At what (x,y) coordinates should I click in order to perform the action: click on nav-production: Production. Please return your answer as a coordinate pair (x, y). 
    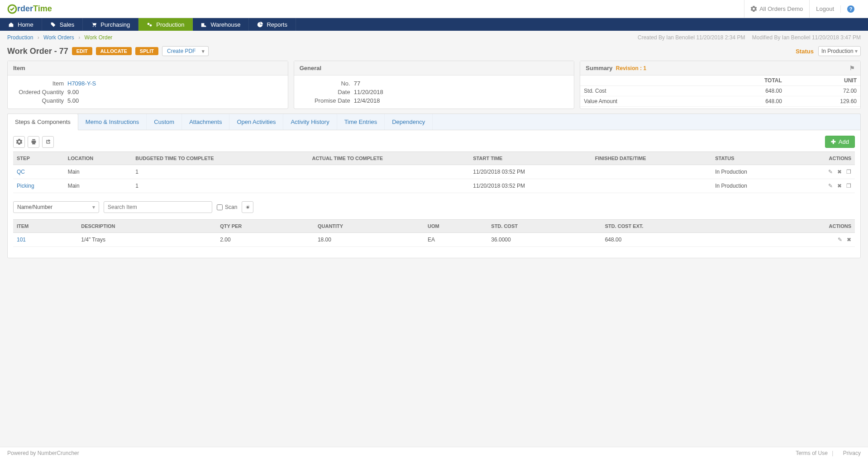
    Looking at the image, I should click on (166, 24).